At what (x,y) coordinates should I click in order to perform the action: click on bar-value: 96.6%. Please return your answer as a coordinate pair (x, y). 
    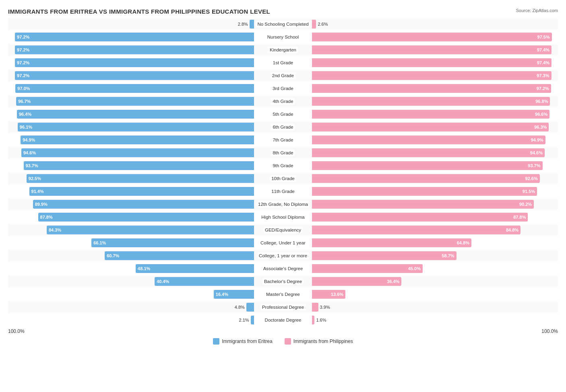
    Looking at the image, I should click on (541, 114).